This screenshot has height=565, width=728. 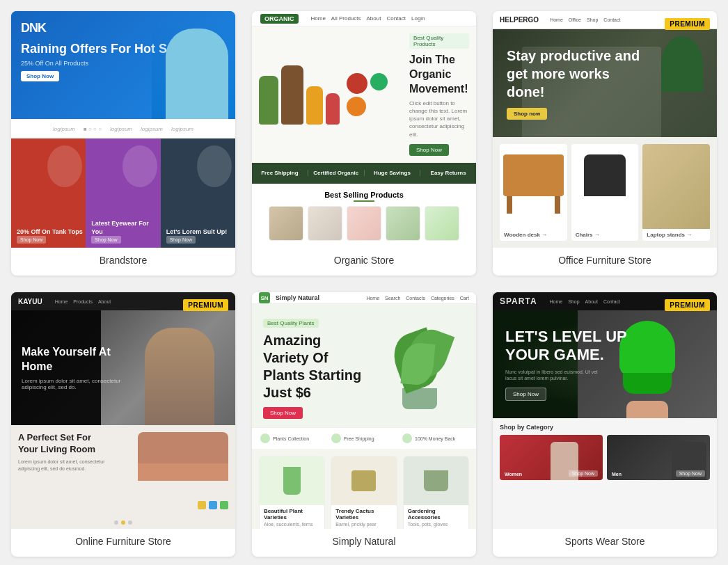 I want to click on card-label-organic: Organic Store, so click(x=364, y=262).